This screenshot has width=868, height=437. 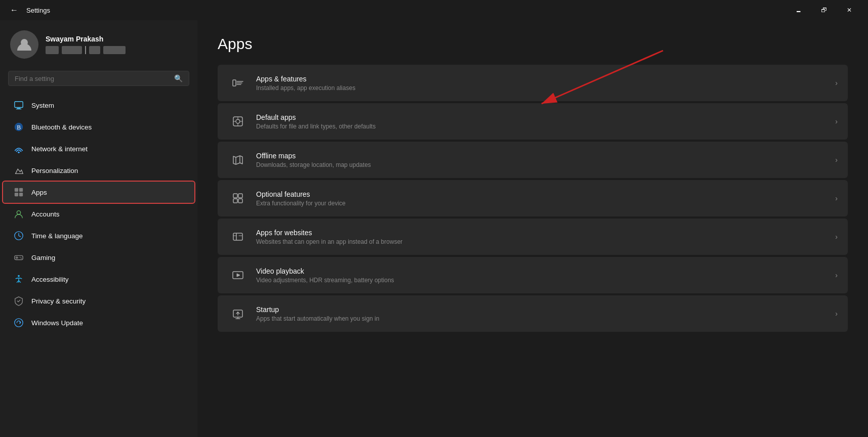 I want to click on sidebar-item-update: Windows Update, so click(x=99, y=323).